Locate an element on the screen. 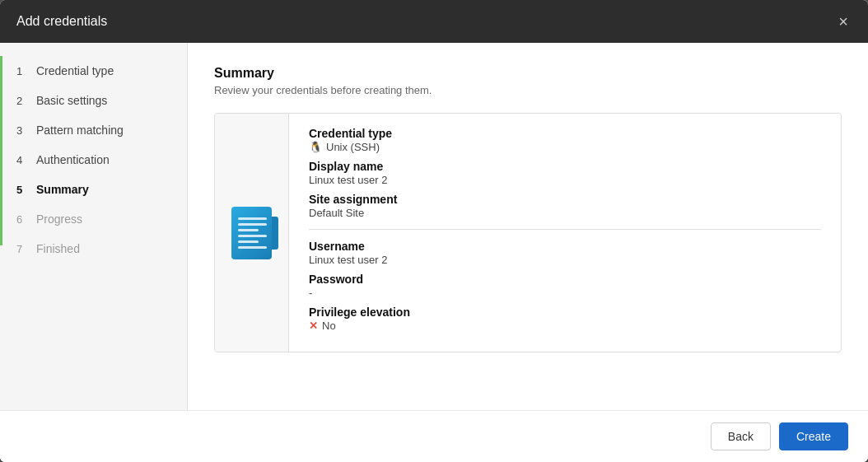  credential-type-label: Credential type is located at coordinates (565, 133).